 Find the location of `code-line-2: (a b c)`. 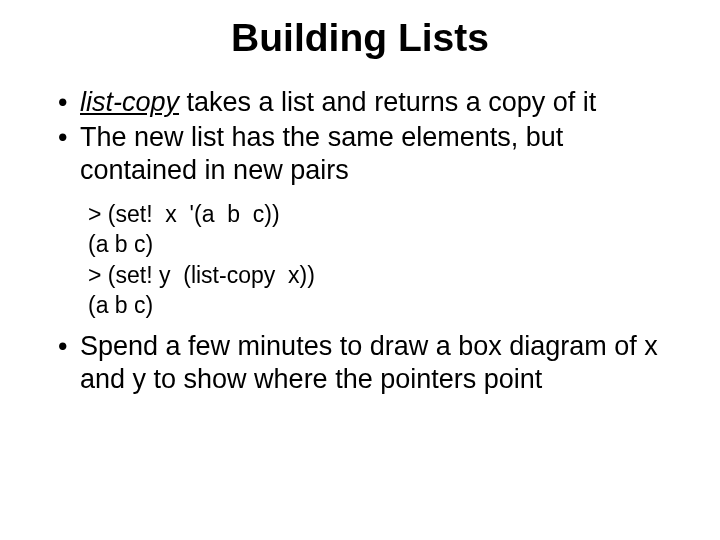

code-line-2: (a b c) is located at coordinates (375, 244).